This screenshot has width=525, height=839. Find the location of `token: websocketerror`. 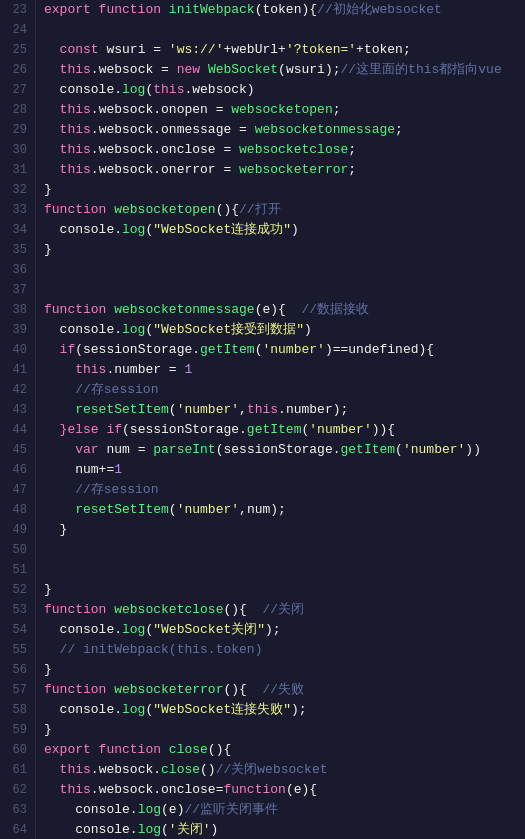

token: websocketerror is located at coordinates (294, 170).